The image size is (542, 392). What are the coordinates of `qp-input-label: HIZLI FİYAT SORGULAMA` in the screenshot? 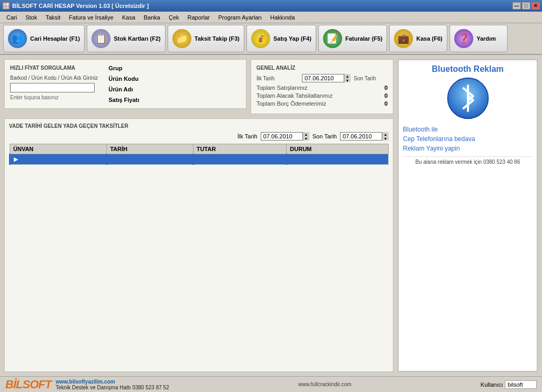 It's located at (54, 68).